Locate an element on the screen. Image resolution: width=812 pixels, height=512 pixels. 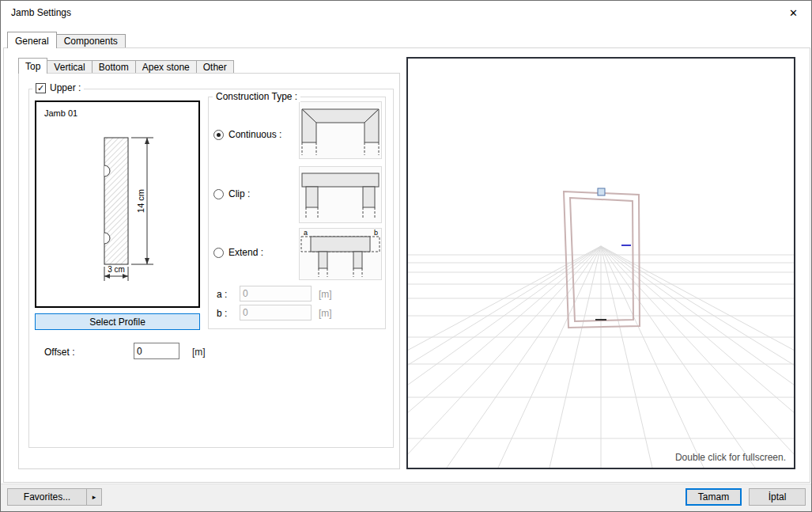
offset-input is located at coordinates (157, 351).